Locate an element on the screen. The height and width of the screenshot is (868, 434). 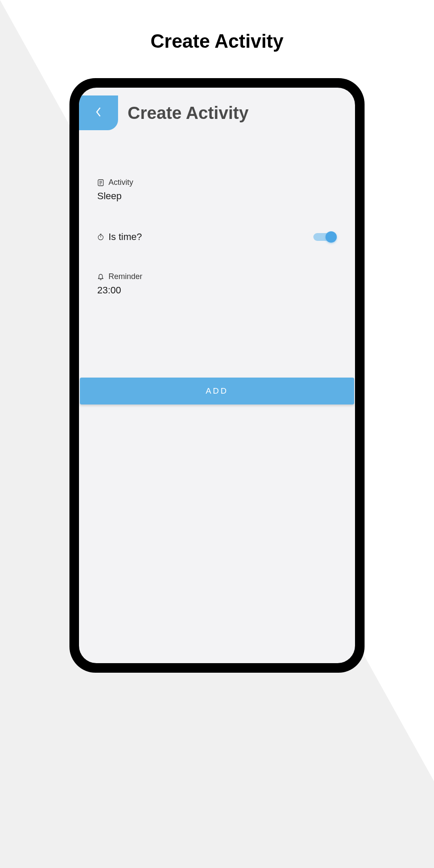
form-content: Activity Sleep Is time? is located at coordinates (217, 213).